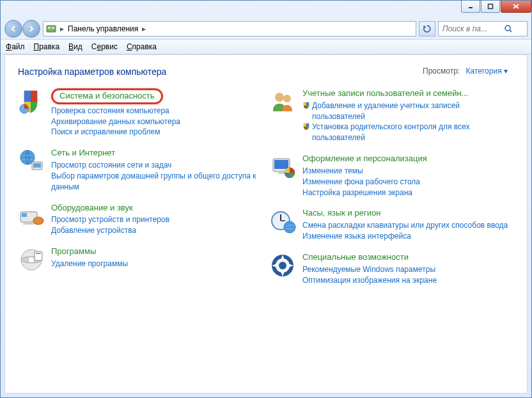  I want to click on category-link: Рекомендуемые Windows параметры, so click(408, 270).